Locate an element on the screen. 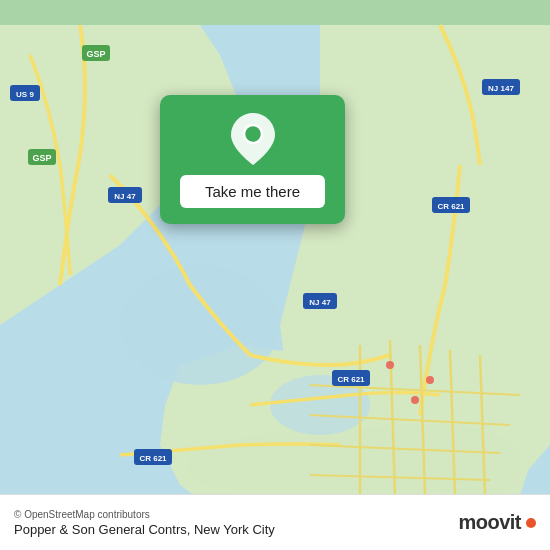  map-attribution: © OpenStreetMap contributors is located at coordinates (144, 514).